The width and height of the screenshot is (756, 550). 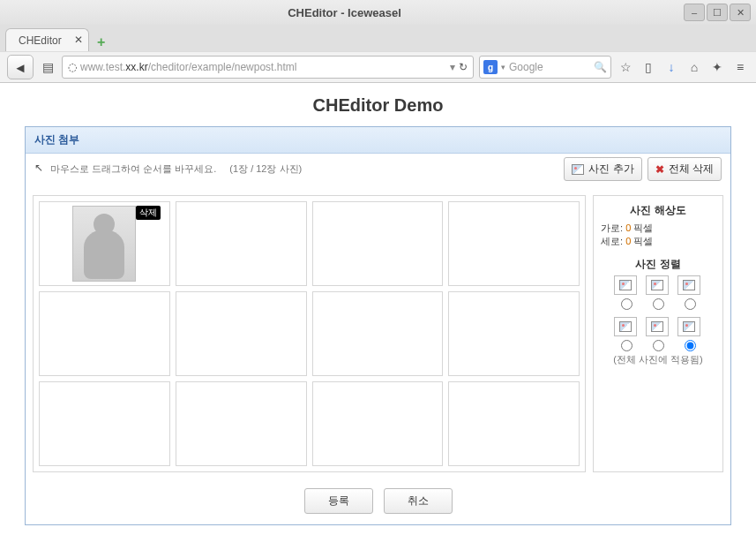 I want to click on tab-label: CHEditor, so click(x=41, y=41).